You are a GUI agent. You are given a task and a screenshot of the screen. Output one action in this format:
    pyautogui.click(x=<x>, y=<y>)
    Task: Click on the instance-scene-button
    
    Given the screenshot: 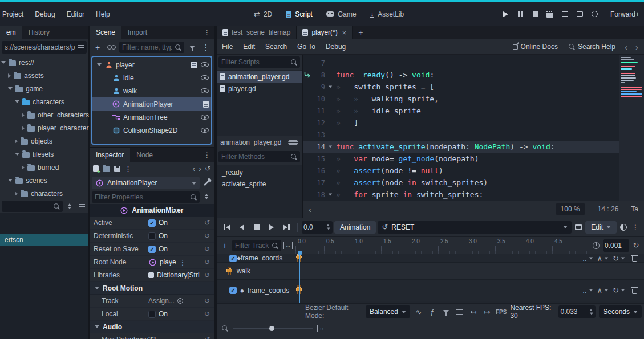 What is the action you would take?
    pyautogui.click(x=111, y=47)
    